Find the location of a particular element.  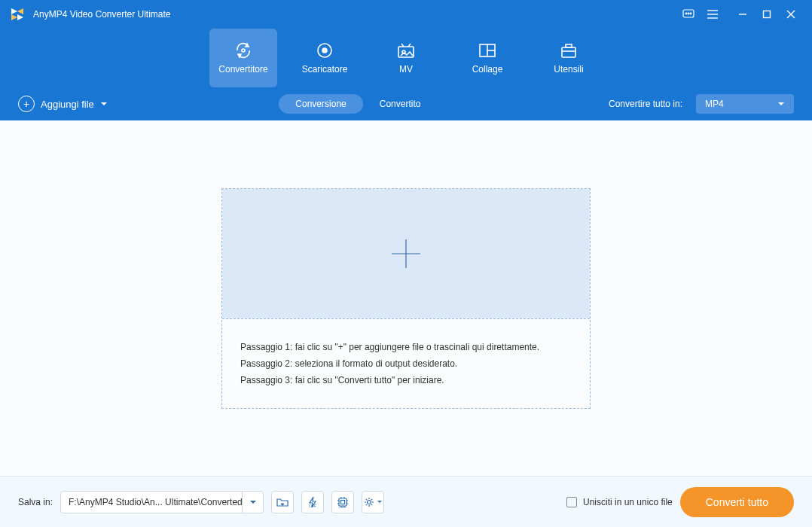

close-button is located at coordinates (791, 14).